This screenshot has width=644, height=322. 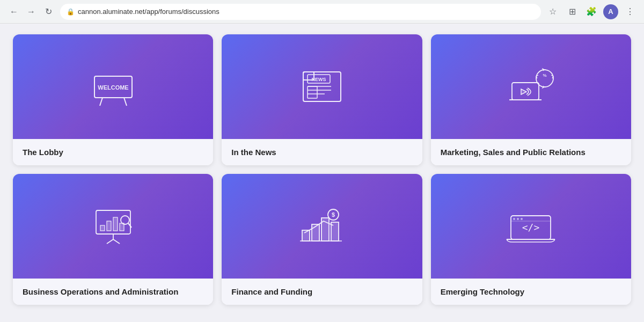 What do you see at coordinates (553, 12) in the screenshot?
I see `star-button: ☆` at bounding box center [553, 12].